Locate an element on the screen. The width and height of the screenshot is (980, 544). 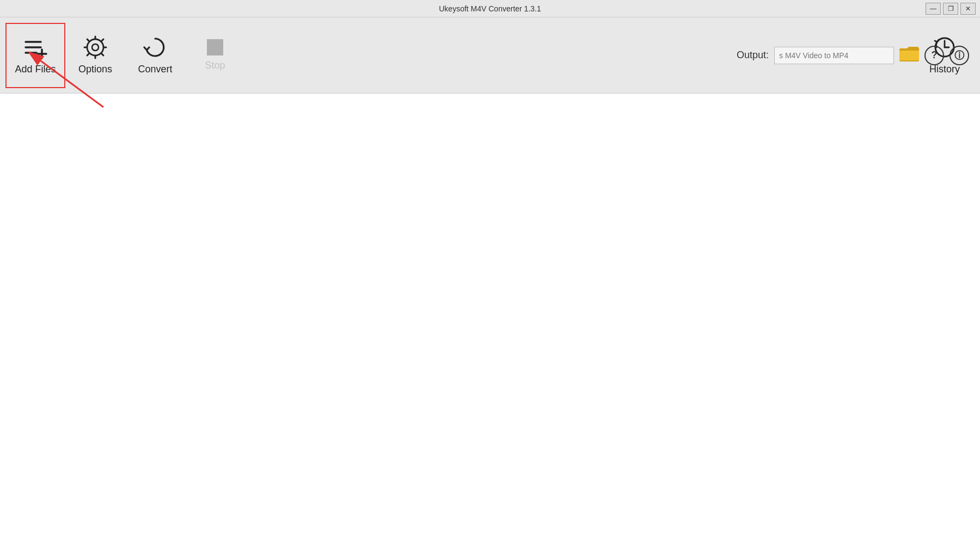
help-icon: ? is located at coordinates (934, 55).